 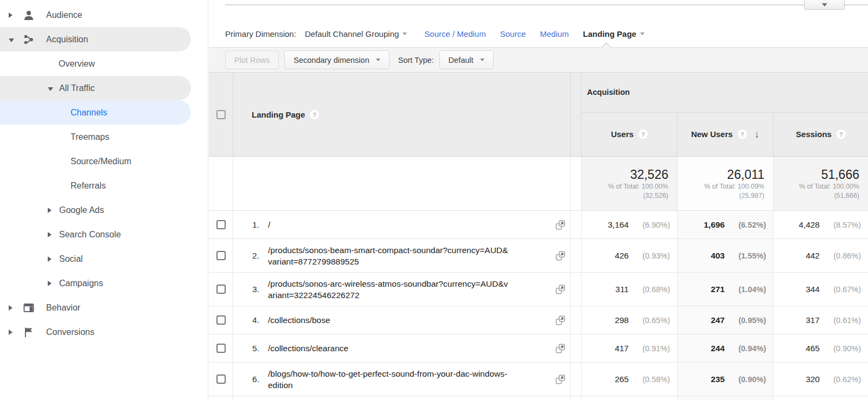 What do you see at coordinates (538, 349) in the screenshot?
I see `table-row: 5. /collections/clearance 417(0.91%) 244…` at bounding box center [538, 349].